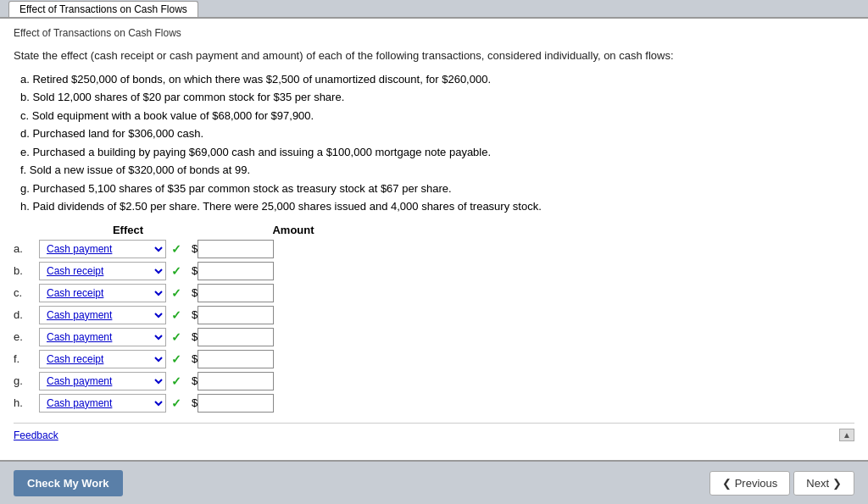  What do you see at coordinates (437, 152) in the screenshot?
I see `transaction-e: e. Purchased a building by paying $69,00…` at bounding box center [437, 152].